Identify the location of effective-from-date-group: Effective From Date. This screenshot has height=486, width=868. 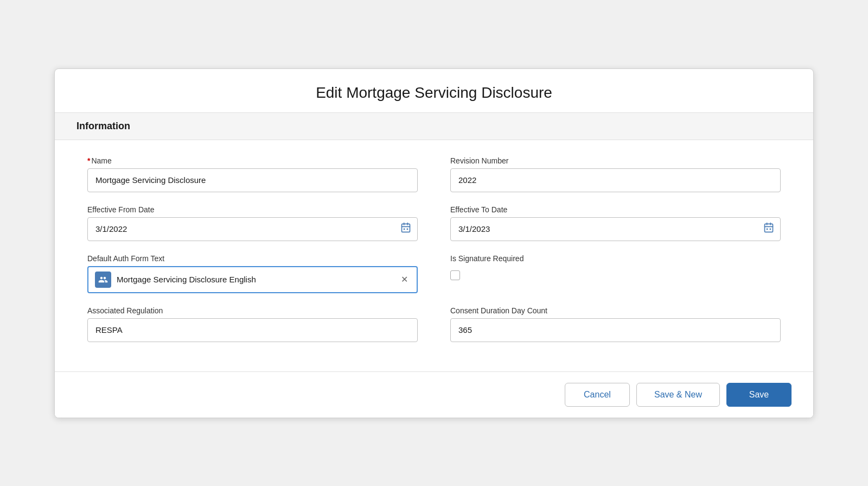
(253, 223).